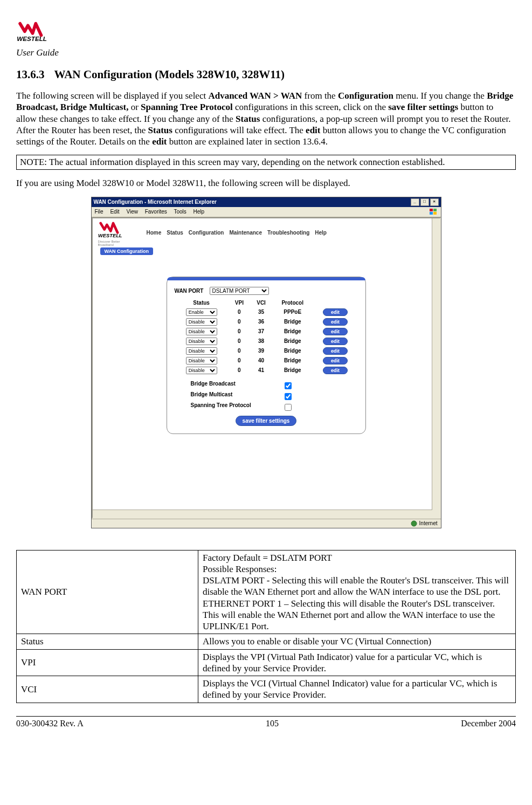 The image size is (532, 805). What do you see at coordinates (357, 690) in the screenshot?
I see `param-desc: Displays the VCI (Virtual Channel Indica…` at bounding box center [357, 690].